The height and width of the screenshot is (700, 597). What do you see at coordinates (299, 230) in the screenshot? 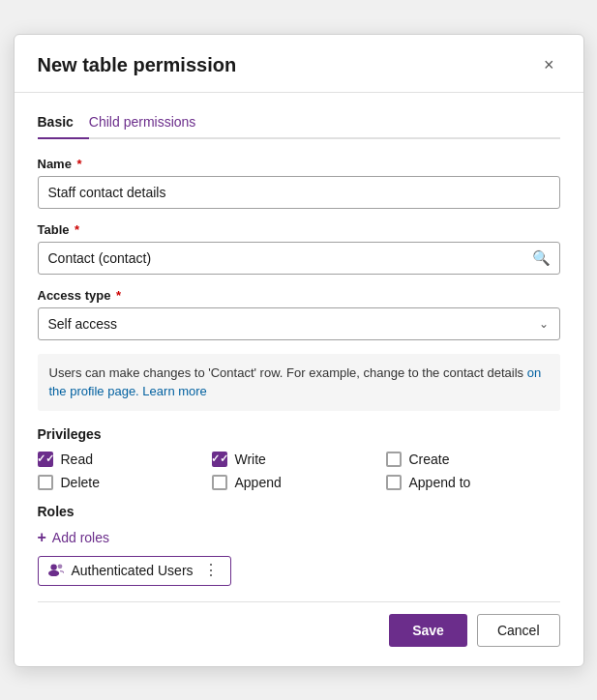
I see `table-label: Table *` at bounding box center [299, 230].